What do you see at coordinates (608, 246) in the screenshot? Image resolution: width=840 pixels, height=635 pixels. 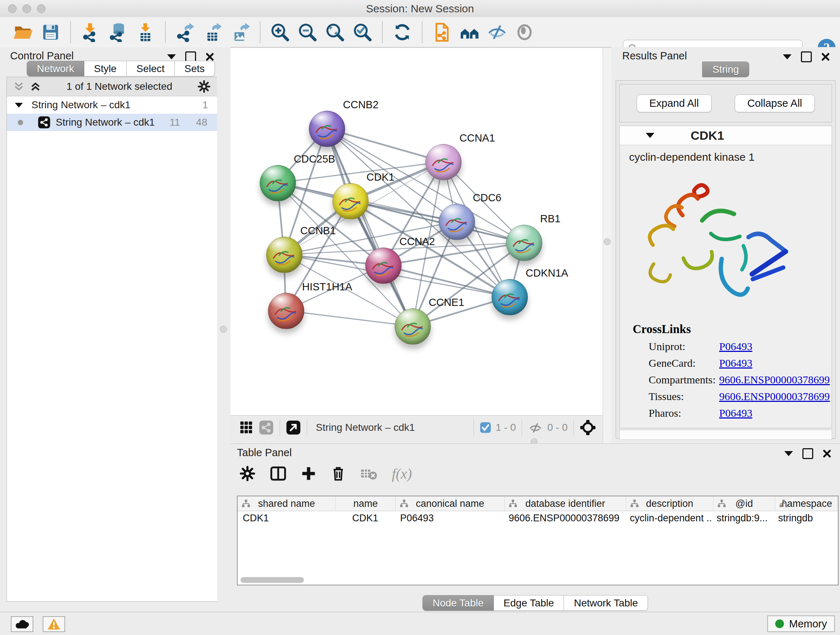 I see `right-splitter` at bounding box center [608, 246].